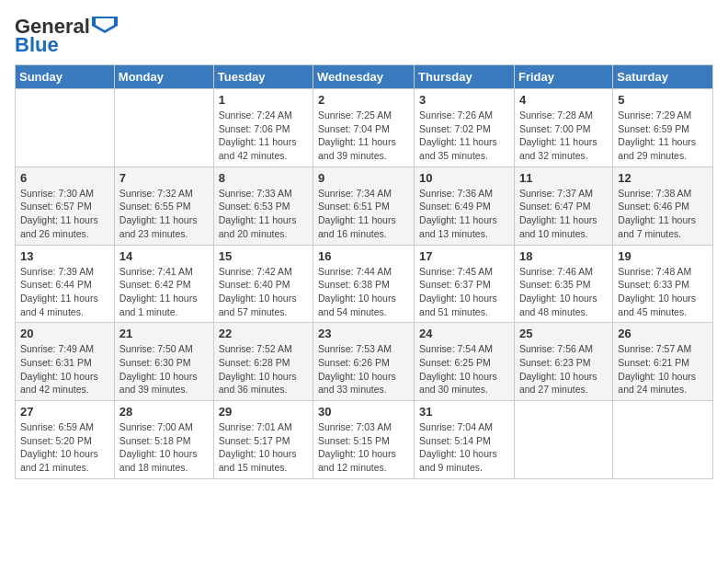 Image resolution: width=728 pixels, height=563 pixels. Describe the element at coordinates (364, 283) in the screenshot. I see `calendar-cell: 16Sunrise: 7:44 AM Sunset: 6:38 PM Dayli…` at that location.